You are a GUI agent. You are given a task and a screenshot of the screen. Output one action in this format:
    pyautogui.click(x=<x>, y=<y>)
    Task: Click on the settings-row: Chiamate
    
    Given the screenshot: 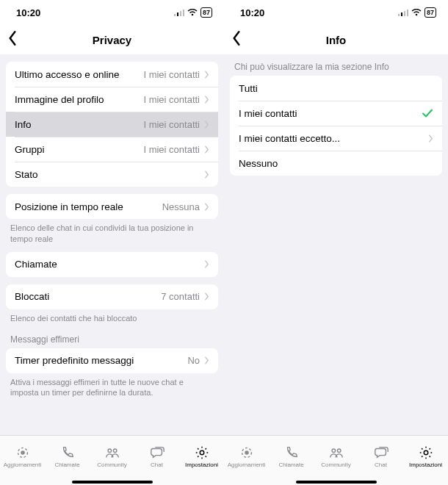 What is the action you would take?
    pyautogui.click(x=112, y=265)
    